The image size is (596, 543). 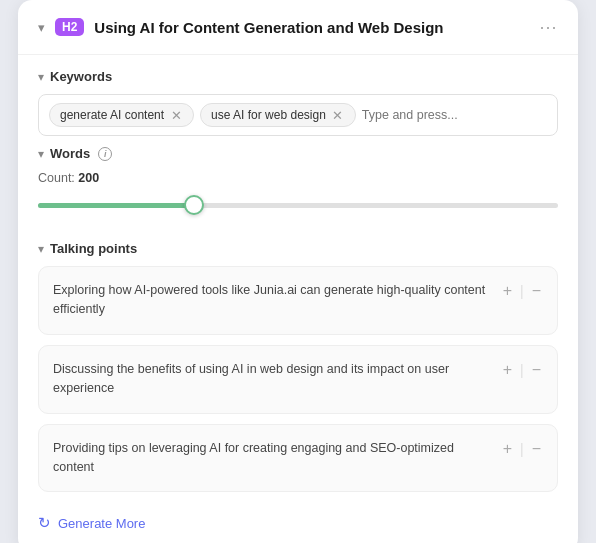 What do you see at coordinates (298, 28) in the screenshot?
I see `card-header: ▾ H2 Using AI for Content Generation and…` at bounding box center [298, 28].